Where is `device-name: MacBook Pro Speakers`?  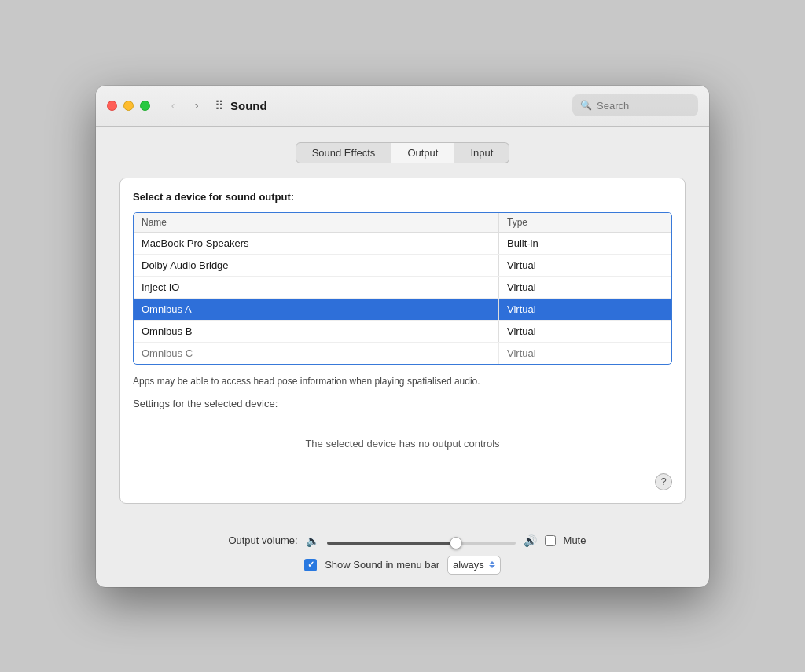 device-name: MacBook Pro Speakers is located at coordinates (316, 244).